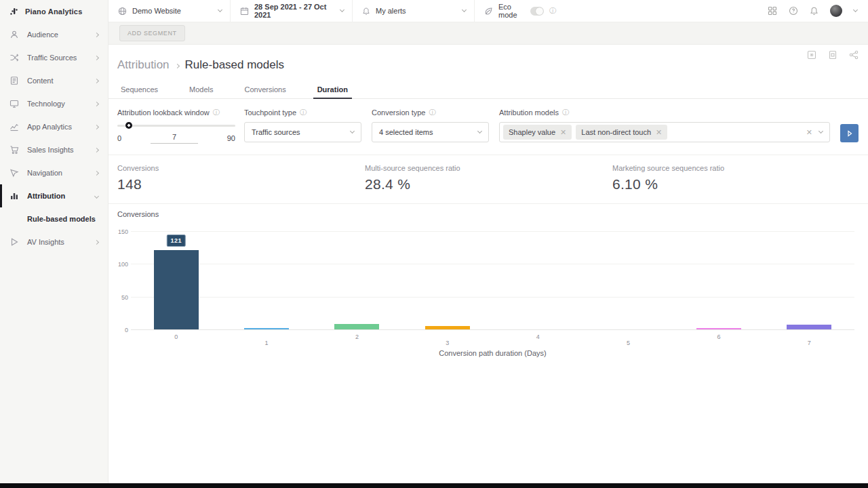 Image resolution: width=868 pixels, height=488 pixels. What do you see at coordinates (736, 168) in the screenshot?
I see `kpi-label: Marketing source sequences ratio` at bounding box center [736, 168].